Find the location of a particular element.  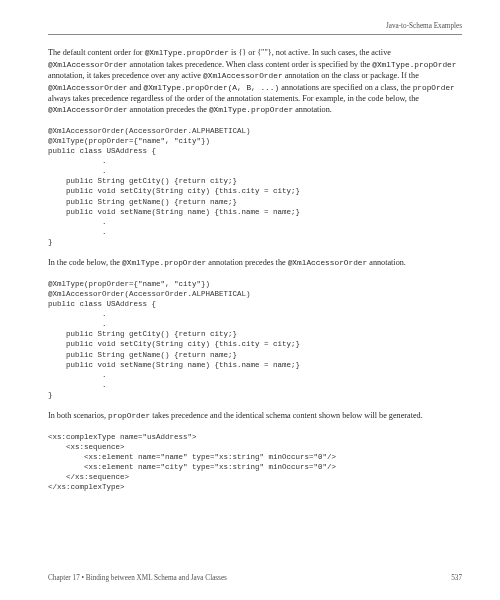

page-footer: Chapter 17 • Binding between XML Schema … is located at coordinates (255, 578).